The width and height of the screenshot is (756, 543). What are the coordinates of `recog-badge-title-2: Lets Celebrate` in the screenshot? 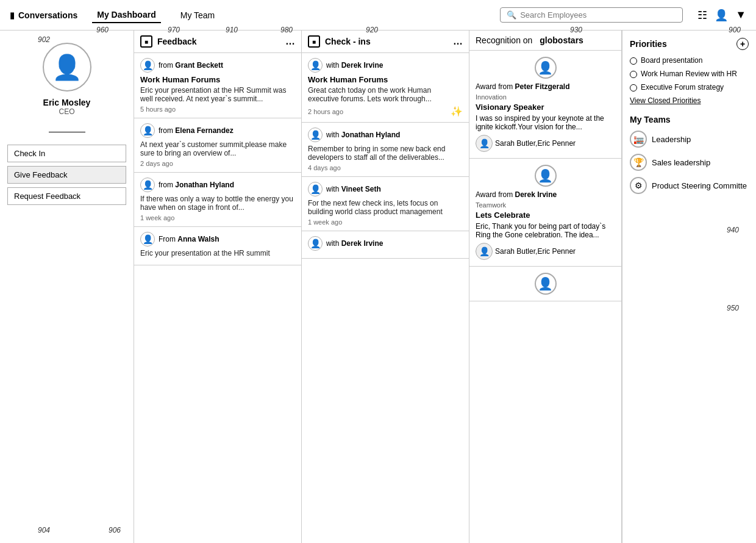 It's located at (545, 215).